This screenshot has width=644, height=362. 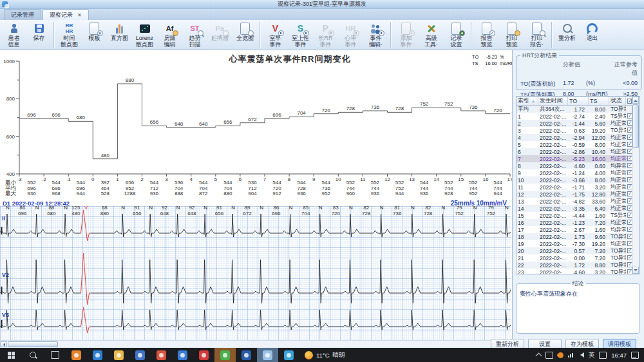 What do you see at coordinates (578, 237) in the screenshot?
I see `hrt-table-row: 182022-02-...1.739.60TO异常` at bounding box center [578, 237].